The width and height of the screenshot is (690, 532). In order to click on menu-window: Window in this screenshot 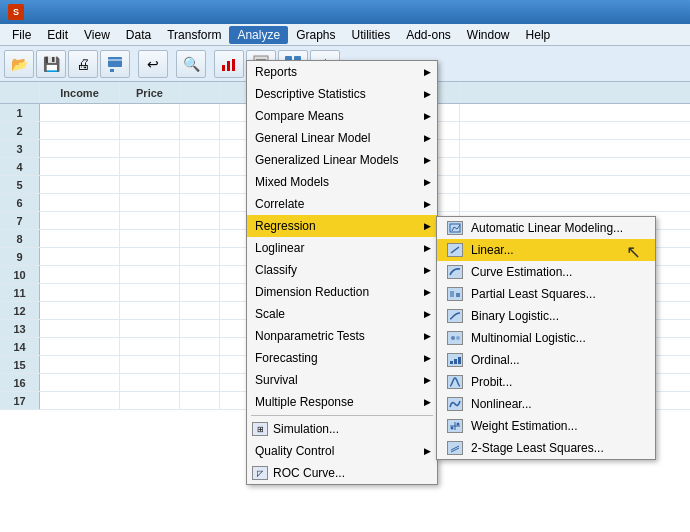, I will do `click(488, 35)`.